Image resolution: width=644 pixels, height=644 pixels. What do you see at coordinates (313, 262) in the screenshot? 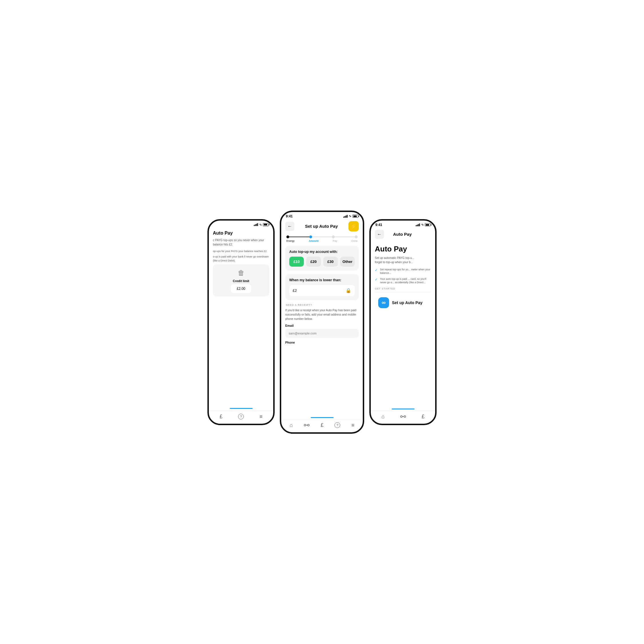
I see `amount-btn-20: £20` at bounding box center [313, 262].